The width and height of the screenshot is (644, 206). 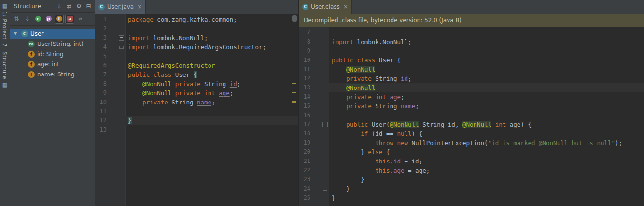 What do you see at coordinates (314, 152) in the screenshot?
I see `gutter: 20` at bounding box center [314, 152].